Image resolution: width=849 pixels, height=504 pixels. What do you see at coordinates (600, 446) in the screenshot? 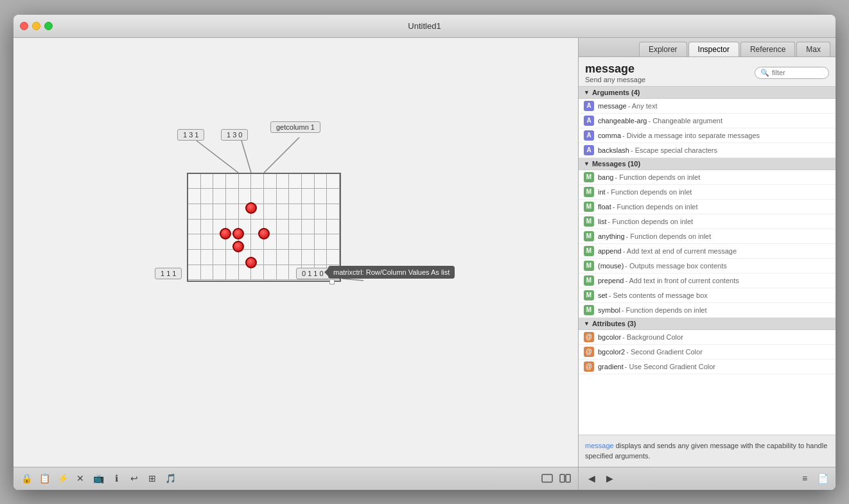
I see `footer-link: message` at bounding box center [600, 446].